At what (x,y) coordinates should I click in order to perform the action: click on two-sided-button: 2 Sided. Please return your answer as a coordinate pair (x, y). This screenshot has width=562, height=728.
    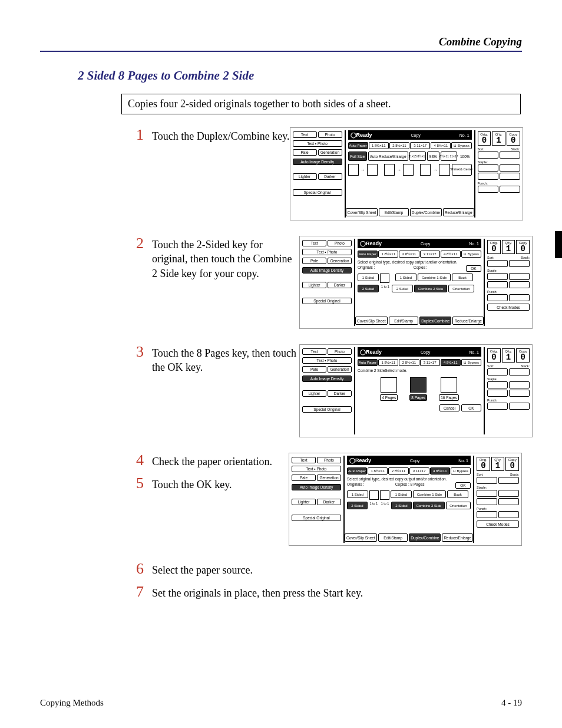
    Looking at the image, I should click on (357, 506).